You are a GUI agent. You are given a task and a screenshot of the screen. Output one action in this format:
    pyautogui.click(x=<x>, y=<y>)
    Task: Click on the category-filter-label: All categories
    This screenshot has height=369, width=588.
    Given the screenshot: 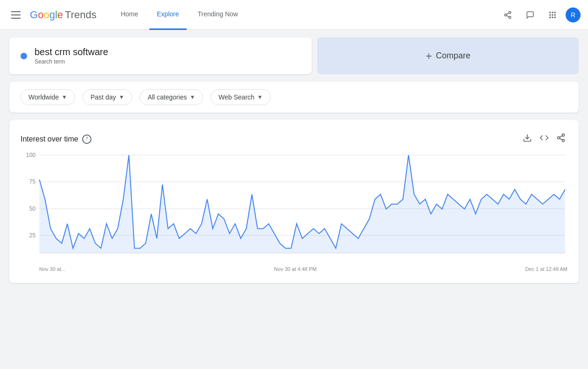 What is the action you would take?
    pyautogui.click(x=167, y=97)
    